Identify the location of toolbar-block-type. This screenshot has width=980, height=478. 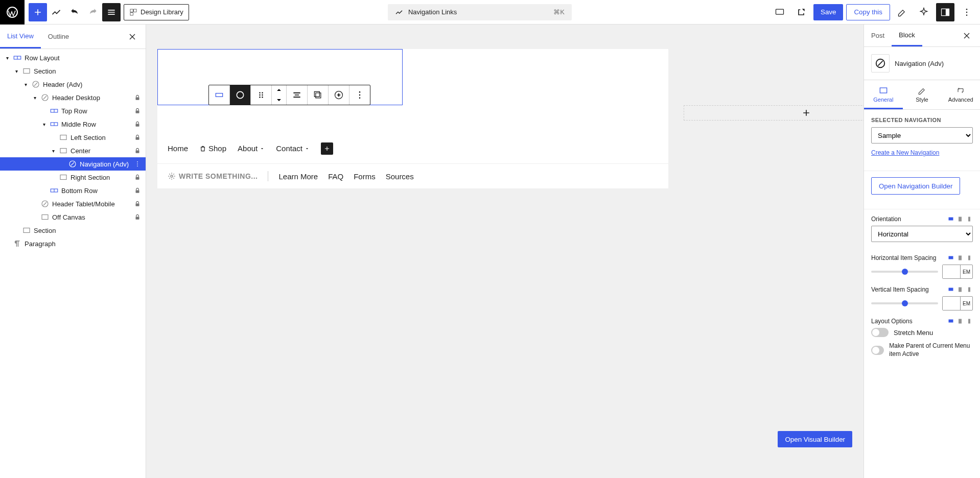
(240, 95).